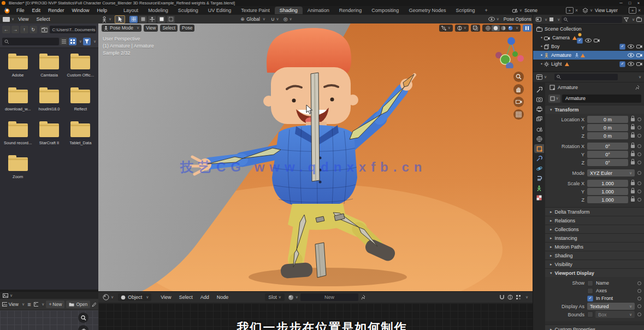 The width and height of the screenshot is (644, 330). I want to click on tab-uv-editing: UV Editing, so click(220, 10).